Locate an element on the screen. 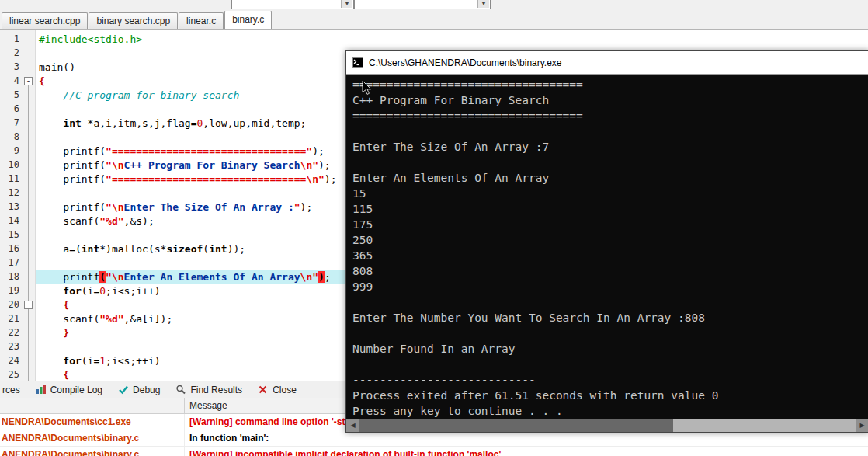 The height and width of the screenshot is (456, 868). gutter-row-25: 25 is located at coordinates (17, 374).